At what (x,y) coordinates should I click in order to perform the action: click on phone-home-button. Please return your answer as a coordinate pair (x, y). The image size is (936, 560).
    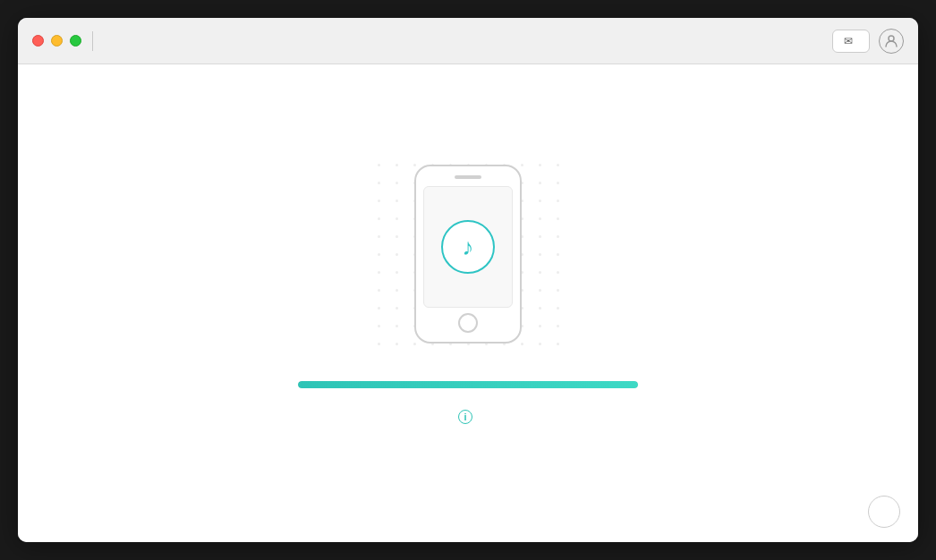
    Looking at the image, I should click on (468, 323).